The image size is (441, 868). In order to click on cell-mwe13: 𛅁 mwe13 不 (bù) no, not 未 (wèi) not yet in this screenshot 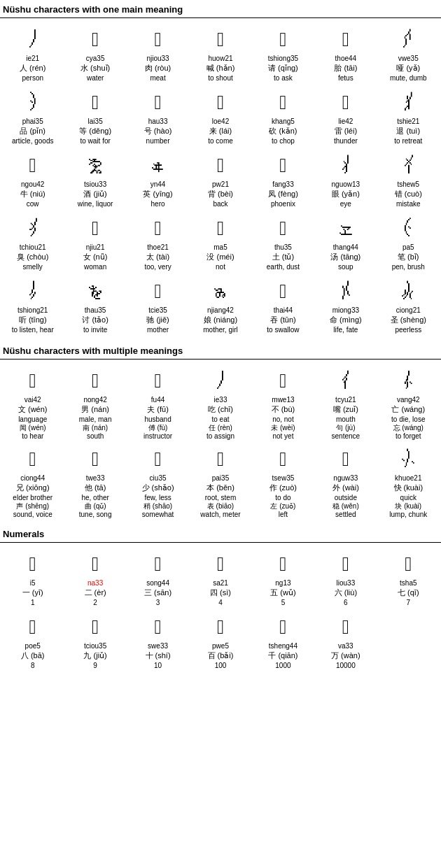, I will do `click(283, 404)`.